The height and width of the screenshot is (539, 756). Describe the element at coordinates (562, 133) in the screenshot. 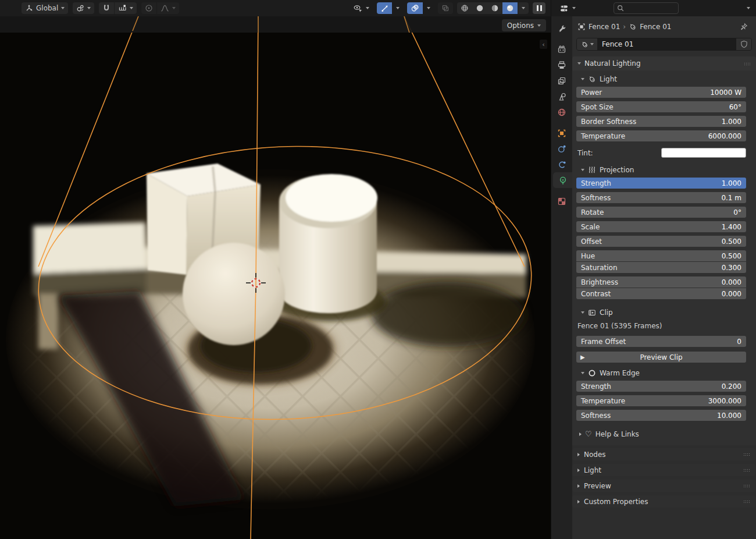

I see `tab-object` at that location.